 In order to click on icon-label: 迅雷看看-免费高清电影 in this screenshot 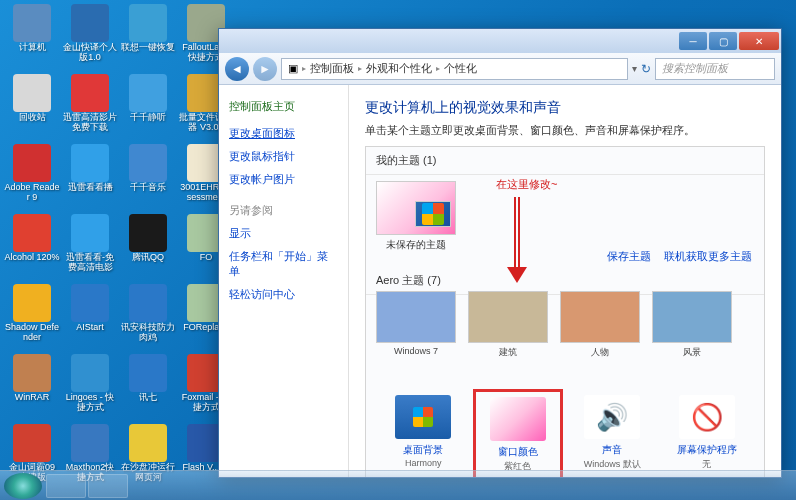, I will do `click(90, 263)`.